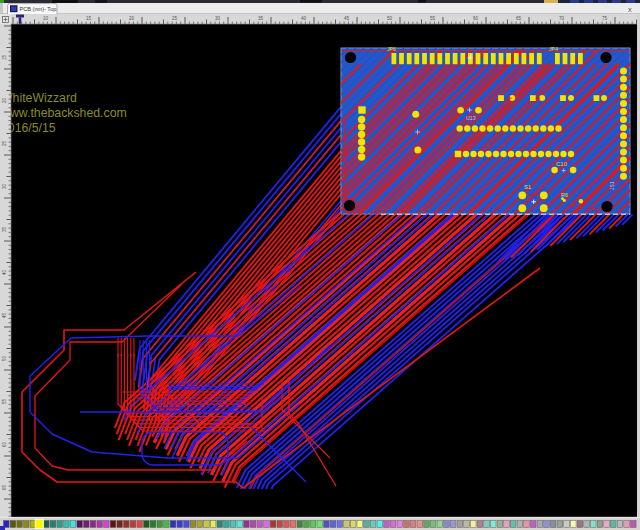 The image size is (640, 530). Describe the element at coordinates (392, 49) in the screenshot. I see `svg-text: JP6` at that location.